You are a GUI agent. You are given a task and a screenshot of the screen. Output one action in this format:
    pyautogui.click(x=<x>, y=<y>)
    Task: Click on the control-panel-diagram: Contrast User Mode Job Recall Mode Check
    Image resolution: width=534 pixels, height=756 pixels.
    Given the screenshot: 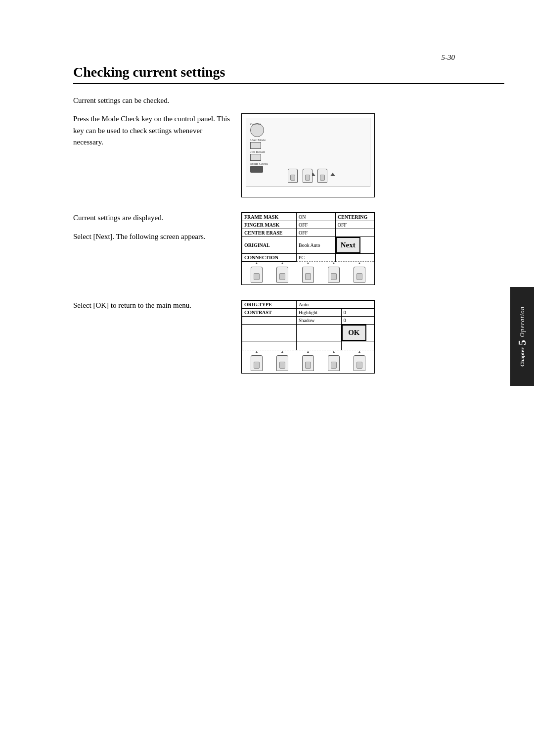 What is the action you would take?
    pyautogui.click(x=308, y=155)
    